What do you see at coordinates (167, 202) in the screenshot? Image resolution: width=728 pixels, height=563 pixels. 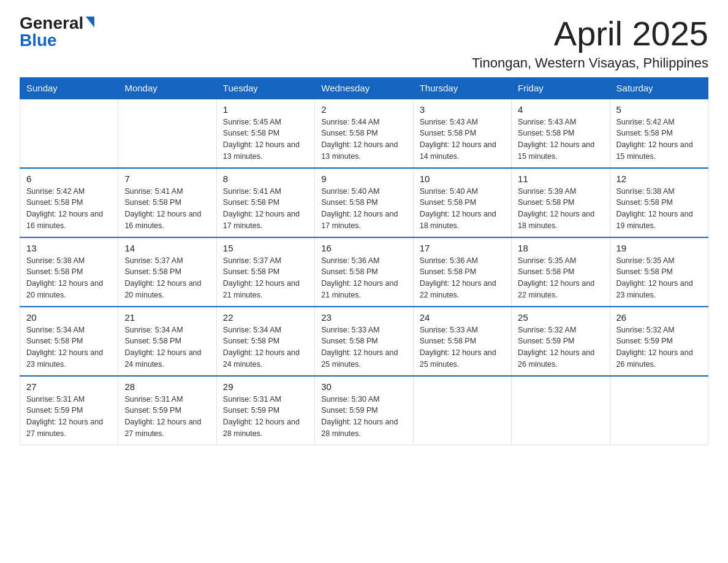 I see `calendar-day-cell: 7Sunrise: 5:41 AMSunset: 5:58 PMDaylight…` at bounding box center [167, 202].